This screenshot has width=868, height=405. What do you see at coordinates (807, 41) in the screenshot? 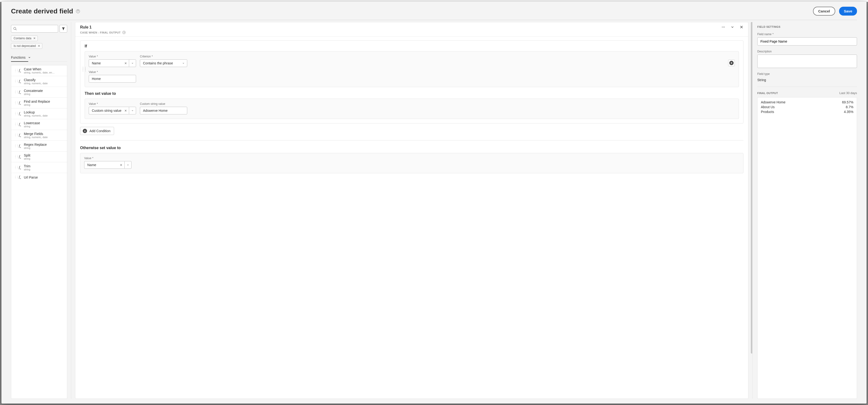
I see `field-name-input` at bounding box center [807, 41].